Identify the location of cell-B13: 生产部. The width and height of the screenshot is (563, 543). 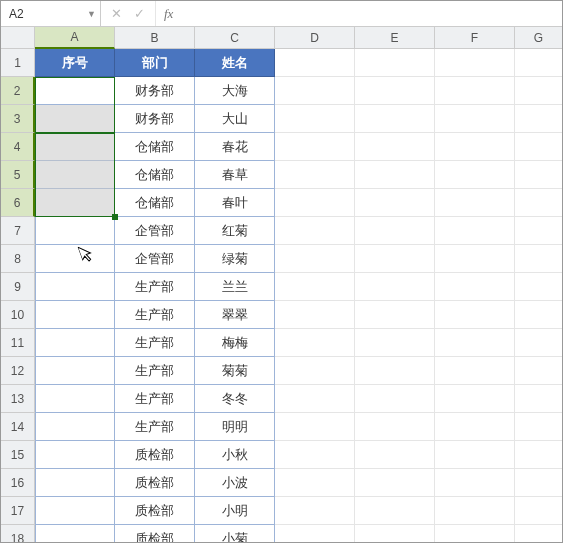
(155, 399).